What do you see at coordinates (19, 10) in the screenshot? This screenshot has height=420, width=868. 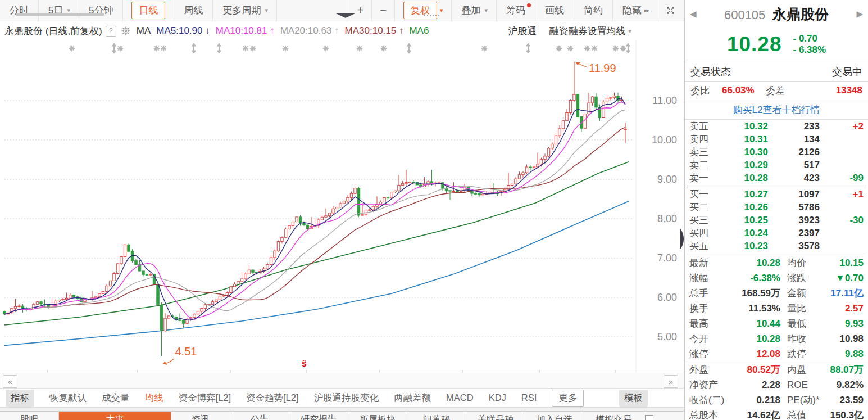 I see `tab-minute-chart: 分时` at bounding box center [19, 10].